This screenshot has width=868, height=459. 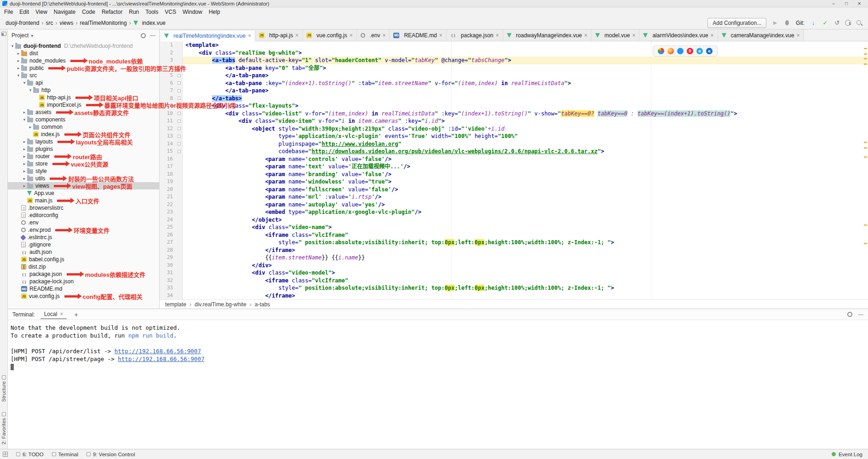 I want to click on tree-item-.editorconfig: .editorconfig, so click(x=84, y=215).